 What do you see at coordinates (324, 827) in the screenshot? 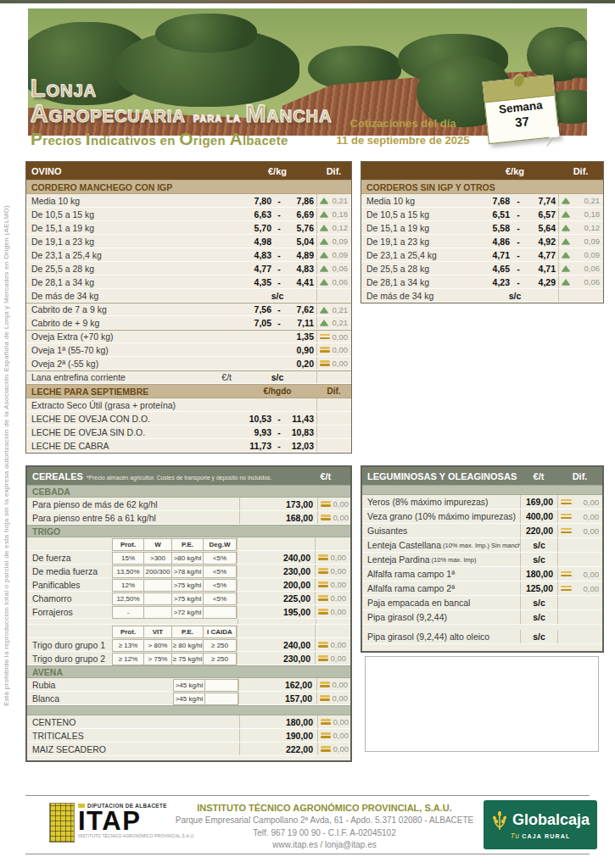
I see `footer-contact-block: INSTITUTO TÉCNICO AGRONÓMICO PROVINCIAL,…` at bounding box center [324, 827].